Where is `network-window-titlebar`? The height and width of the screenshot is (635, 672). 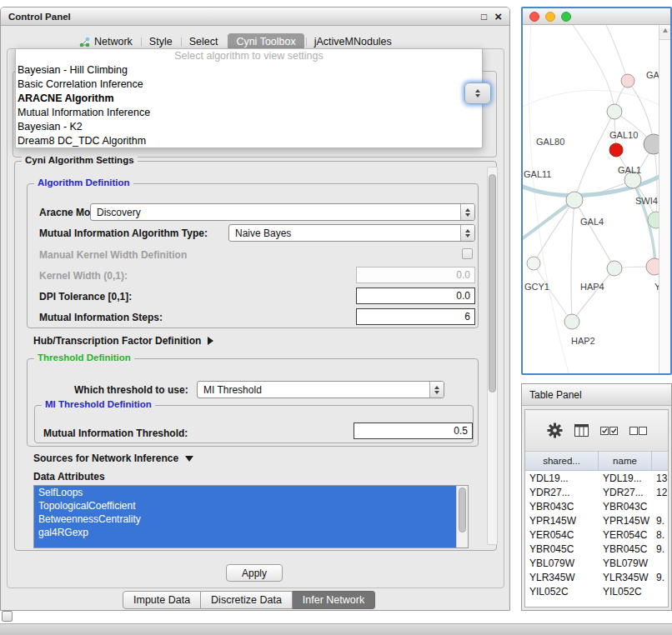 network-window-titlebar is located at coordinates (597, 17).